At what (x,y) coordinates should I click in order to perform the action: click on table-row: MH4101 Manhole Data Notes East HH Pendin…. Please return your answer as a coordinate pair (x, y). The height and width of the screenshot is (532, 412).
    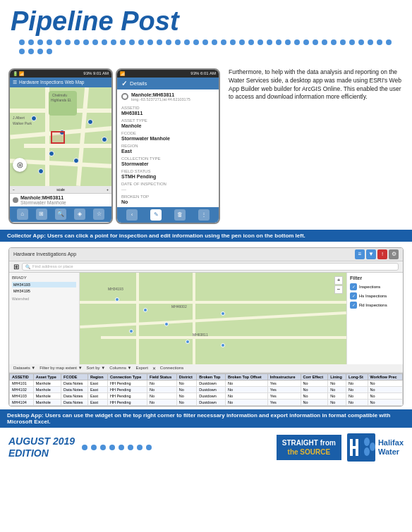
    Looking at the image, I should click on (206, 383).